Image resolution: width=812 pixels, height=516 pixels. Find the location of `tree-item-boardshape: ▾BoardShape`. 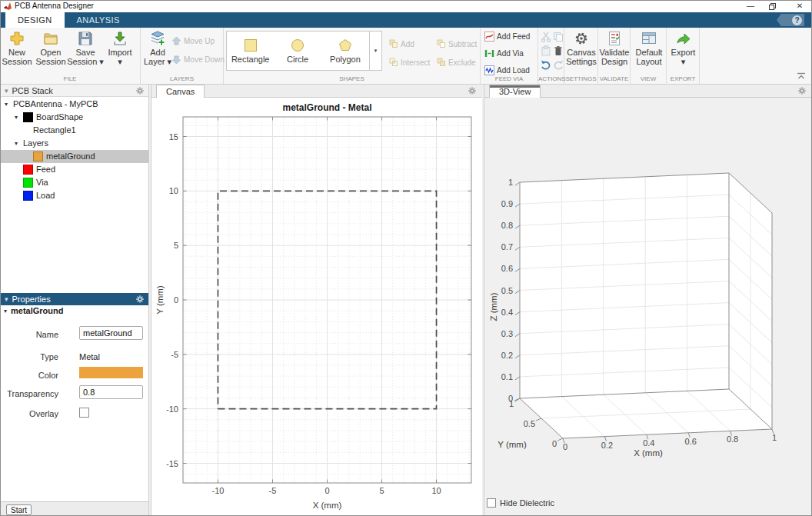

tree-item-boardshape: ▾BoardShape is located at coordinates (74, 117).